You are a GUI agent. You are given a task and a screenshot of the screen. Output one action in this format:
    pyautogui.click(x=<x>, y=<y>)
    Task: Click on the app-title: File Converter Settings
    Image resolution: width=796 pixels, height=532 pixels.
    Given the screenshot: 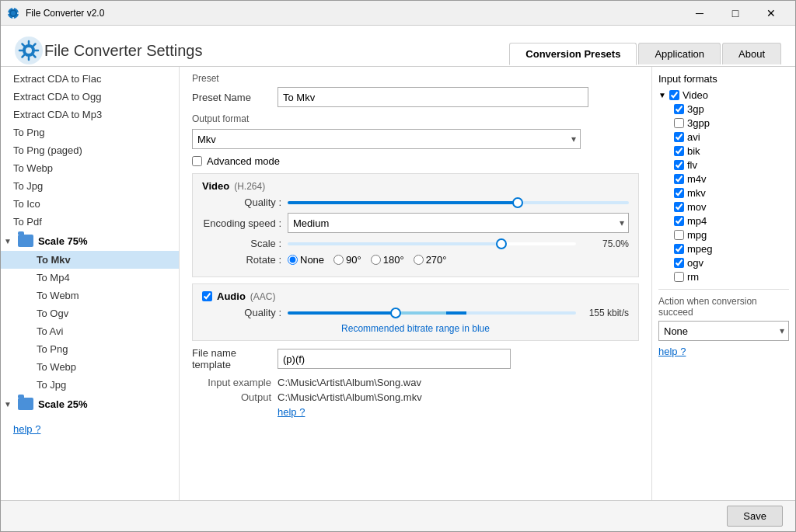 What is the action you would take?
    pyautogui.click(x=277, y=51)
    